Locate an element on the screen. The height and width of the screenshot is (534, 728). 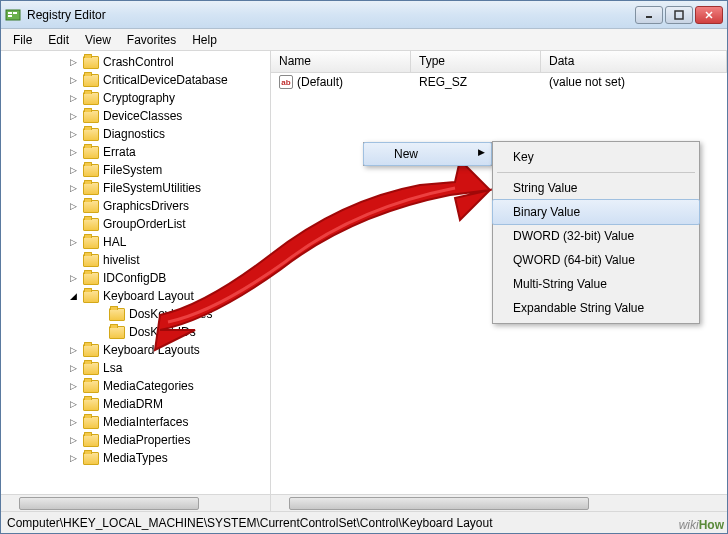
tree-node: ▷IDConfigDB is located at coordinates (136, 278).